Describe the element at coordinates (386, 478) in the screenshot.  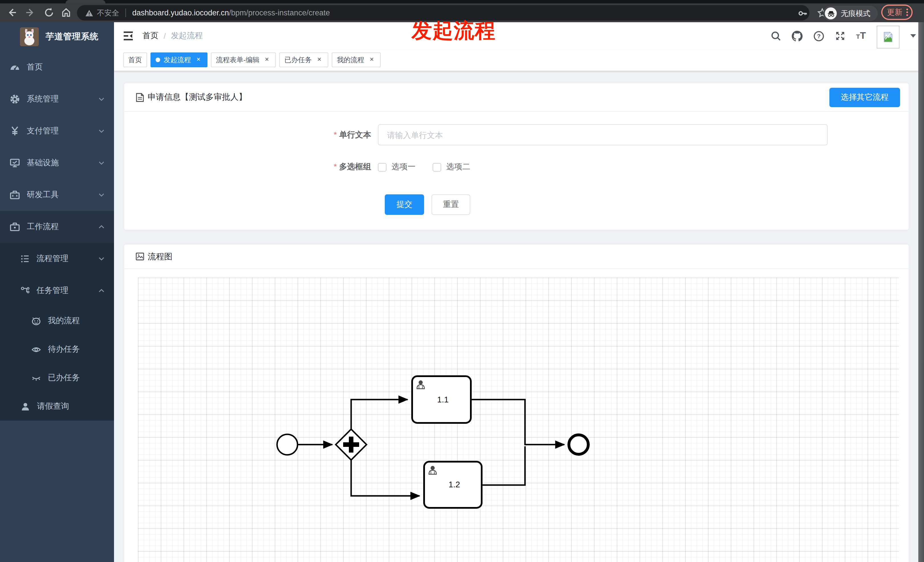
I see `flow-gateway-to-task2` at that location.